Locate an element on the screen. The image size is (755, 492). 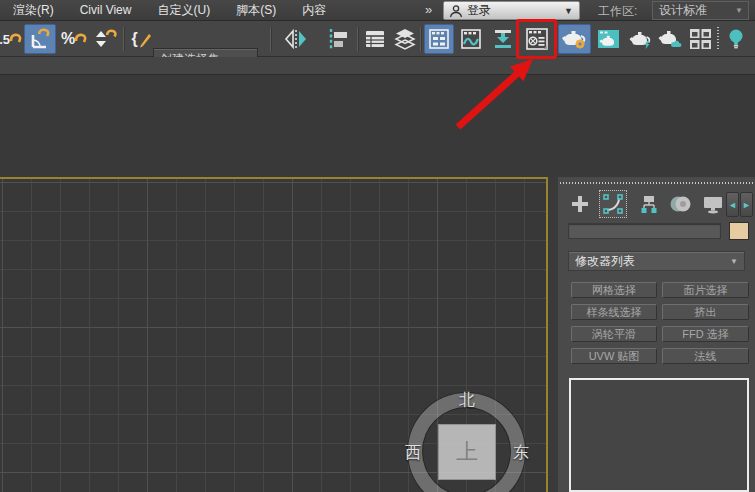
layer-manager-icon is located at coordinates (375, 39).